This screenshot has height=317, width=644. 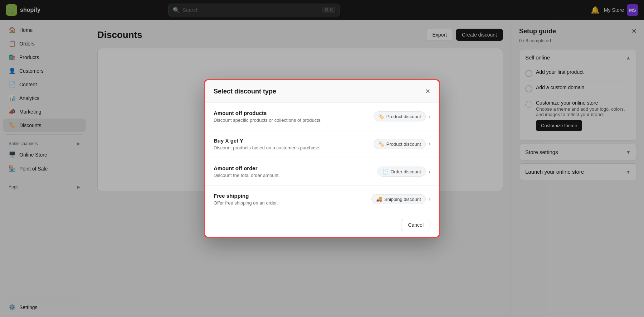 I want to click on discount-info-free-shipping: Free shipping Offer free shipping on an …, so click(x=293, y=199).